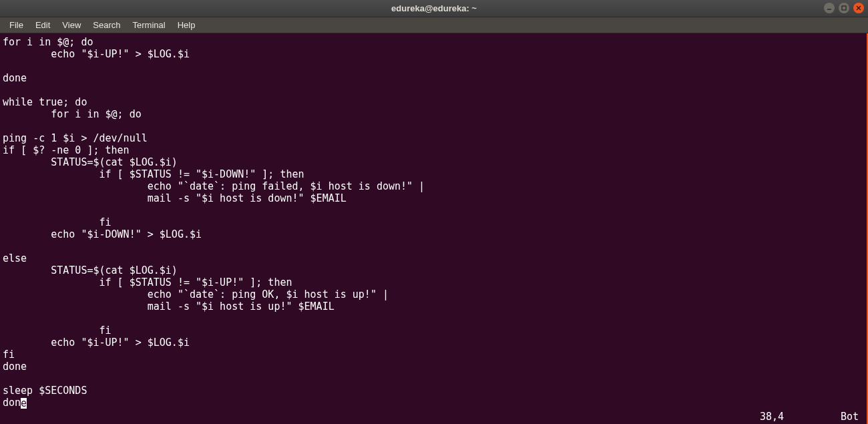 This screenshot has height=424, width=868. I want to click on vim-status-line: 38,4 Bot, so click(433, 417).